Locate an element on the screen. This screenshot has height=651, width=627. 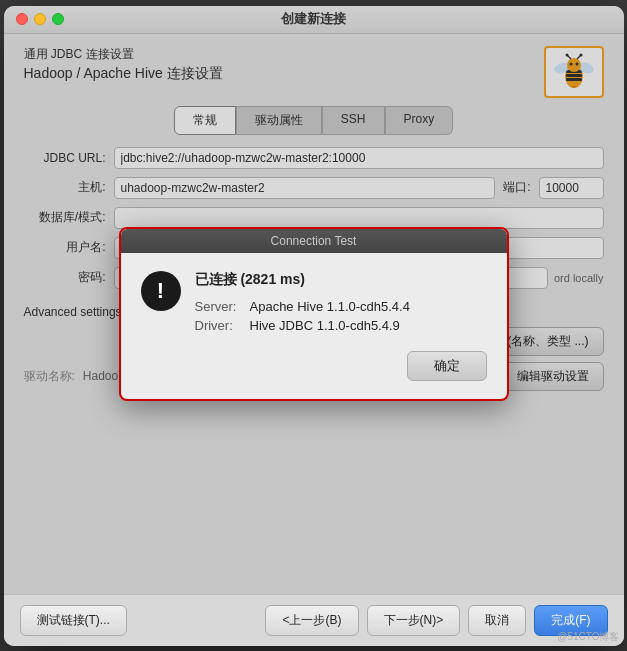
next-button: 下一步(N)> is located at coordinates (414, 620).